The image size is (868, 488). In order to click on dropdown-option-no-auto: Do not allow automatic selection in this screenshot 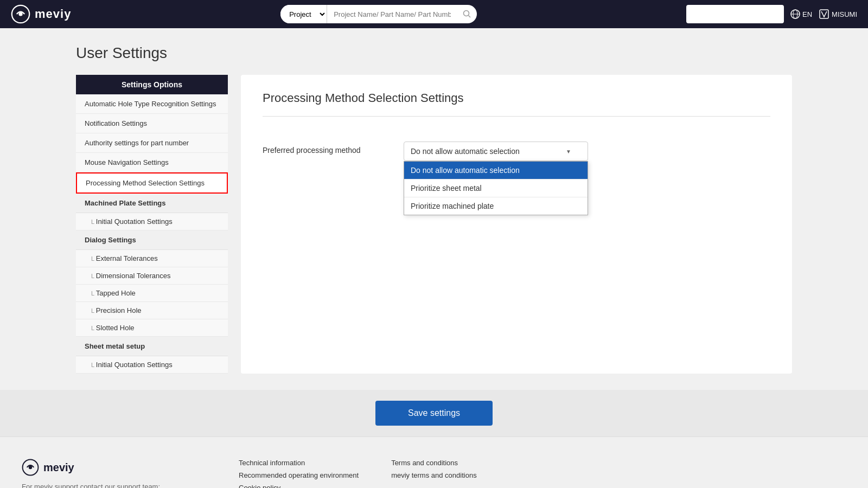, I will do `click(496, 170)`.